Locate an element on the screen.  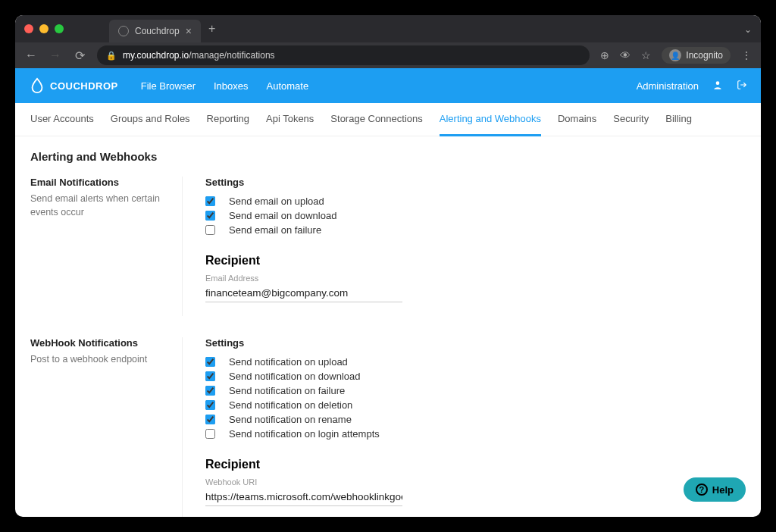
webhook-option-label: Send notification on login attempts is located at coordinates (305, 433).